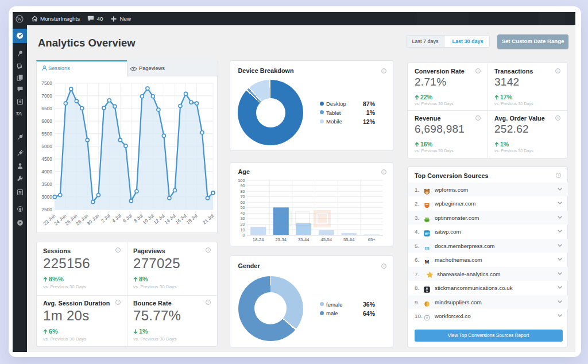 The height and width of the screenshot is (364, 588). What do you see at coordinates (242, 192) in the screenshot?
I see `svg-text: 80` at bounding box center [242, 192].